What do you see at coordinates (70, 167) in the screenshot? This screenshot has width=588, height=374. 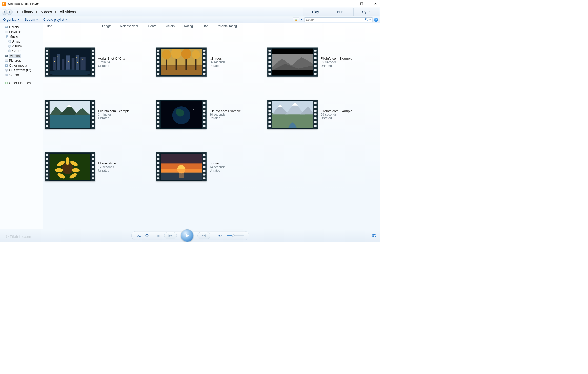 I see `thumbnail-frame` at bounding box center [70, 167].